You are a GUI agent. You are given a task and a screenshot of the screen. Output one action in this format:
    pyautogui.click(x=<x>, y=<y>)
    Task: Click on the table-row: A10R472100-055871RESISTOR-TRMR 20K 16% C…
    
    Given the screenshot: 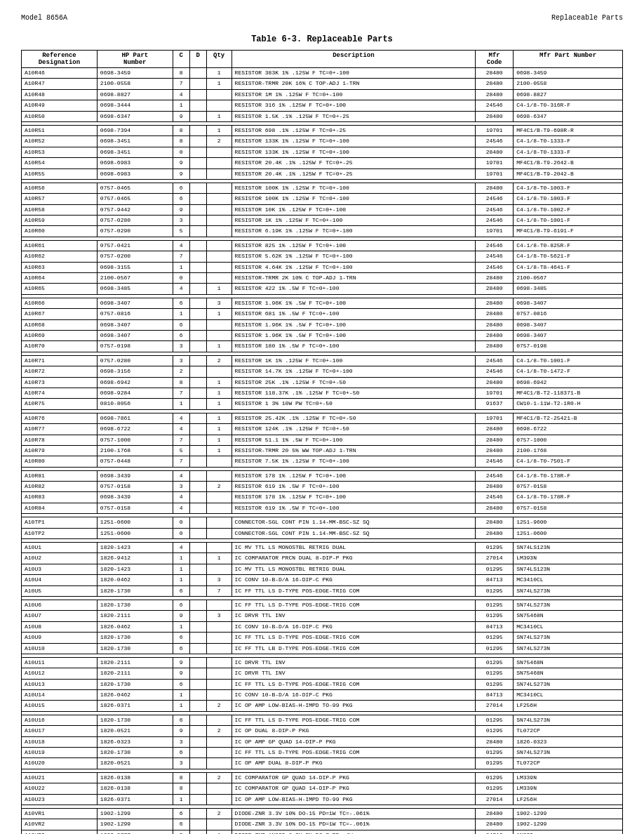 What is the action you would take?
    pyautogui.click(x=323, y=84)
    